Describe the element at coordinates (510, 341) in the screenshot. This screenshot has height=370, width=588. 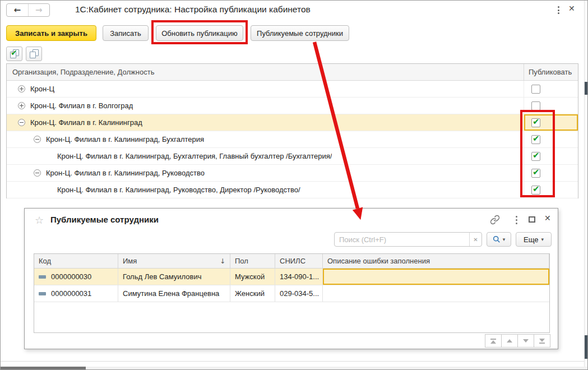
I see `go-up-button` at that location.